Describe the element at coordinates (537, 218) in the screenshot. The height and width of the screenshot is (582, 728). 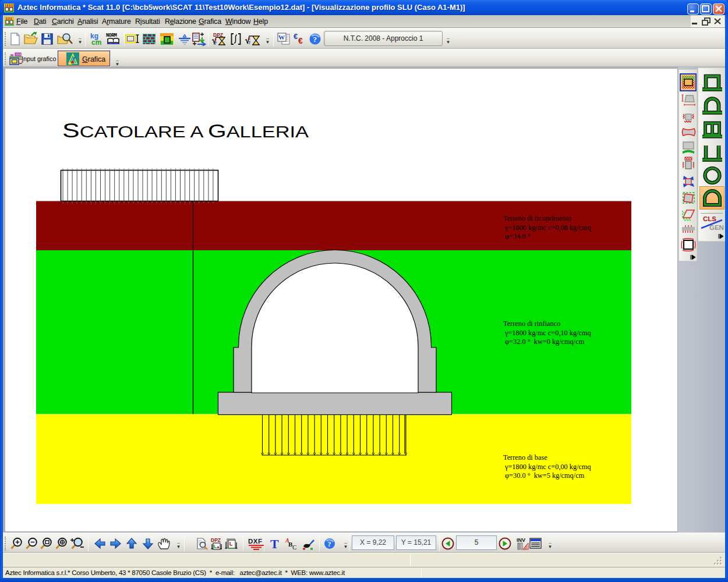
I see `svg-text: Terreno di ricoprimento` at that location.